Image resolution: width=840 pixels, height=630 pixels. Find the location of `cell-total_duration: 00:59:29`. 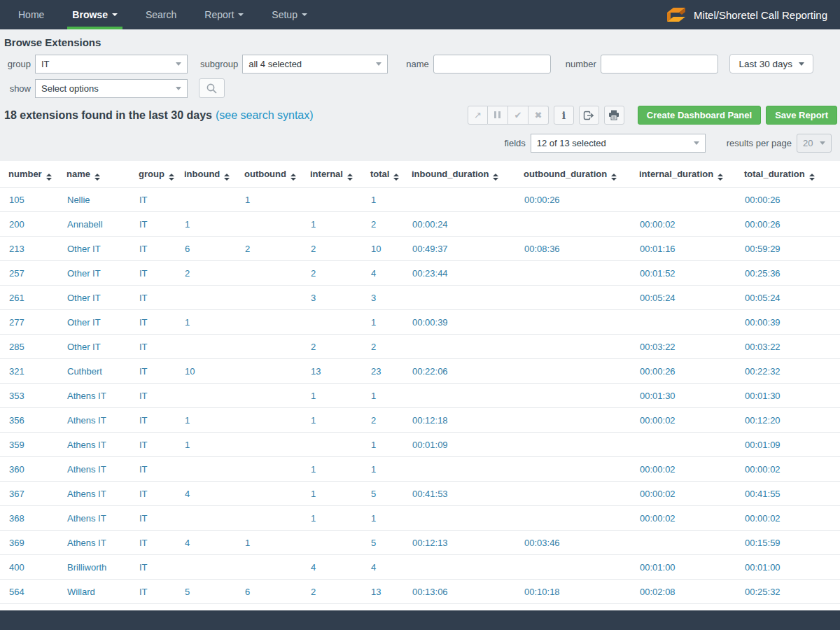

cell-total_duration: 00:59:29 is located at coordinates (788, 249).